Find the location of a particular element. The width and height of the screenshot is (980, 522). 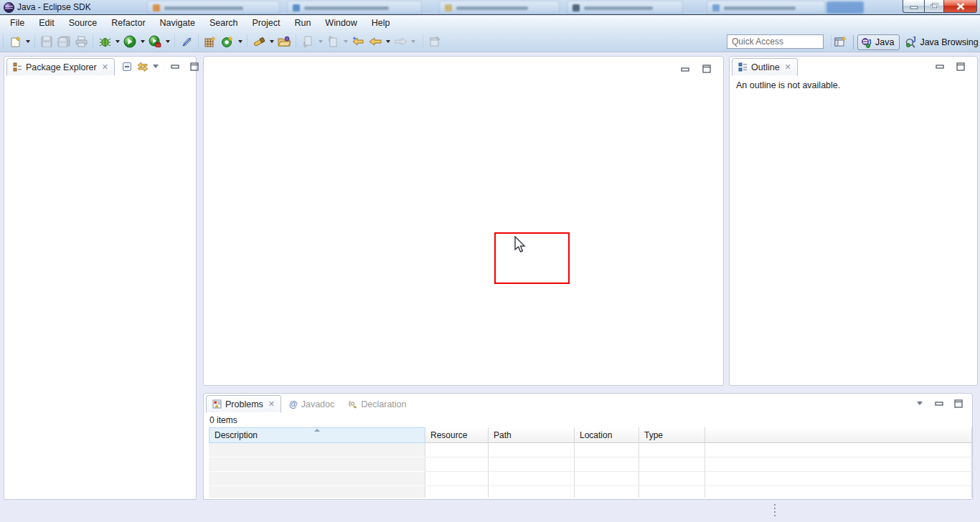

problems-tab: Problems ✕ is located at coordinates (244, 404).